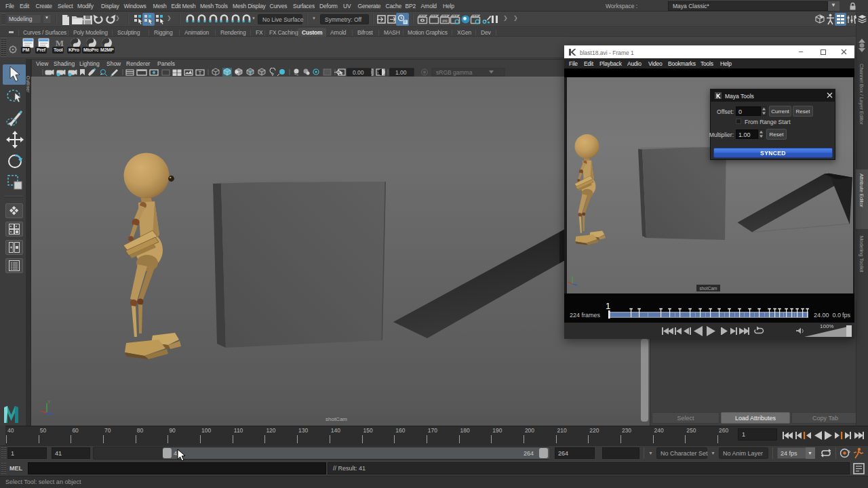  Describe the element at coordinates (401, 73) in the screenshot. I see `svg-text: 1.00` at that location.